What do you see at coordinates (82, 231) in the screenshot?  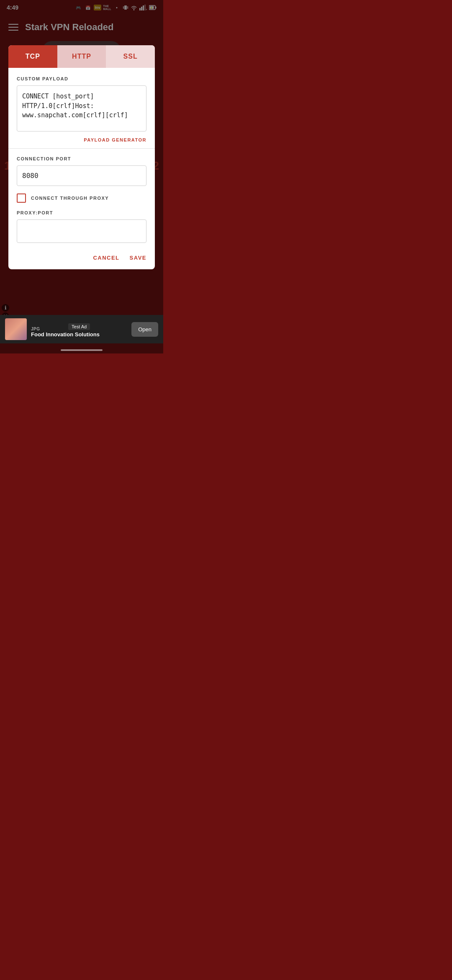 I see `proxy-port-input` at bounding box center [82, 231].